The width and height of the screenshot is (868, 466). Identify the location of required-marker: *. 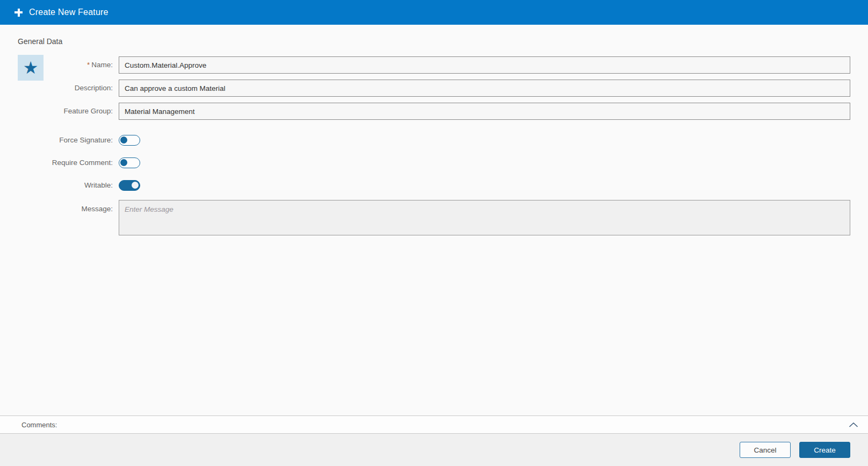
(88, 64).